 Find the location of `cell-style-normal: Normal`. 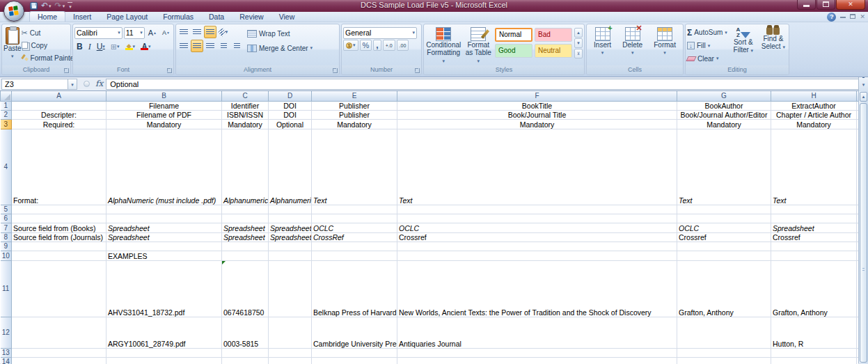

cell-style-normal: Normal is located at coordinates (514, 35).